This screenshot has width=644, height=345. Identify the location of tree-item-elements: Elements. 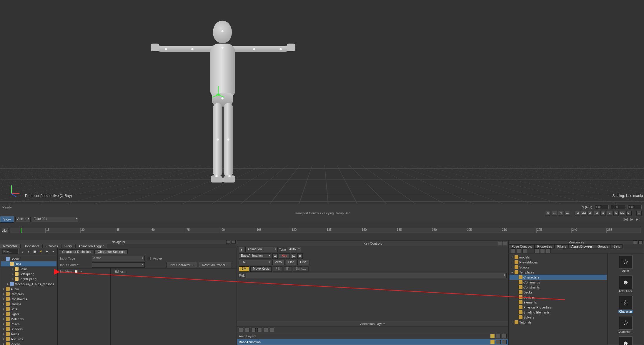
(558, 302).